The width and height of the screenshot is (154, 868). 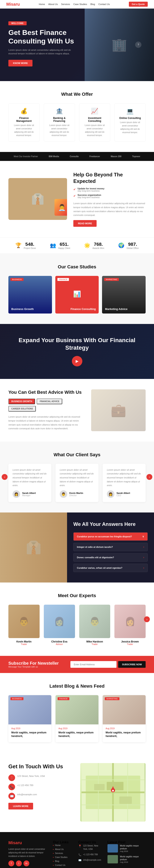 What do you see at coordinates (130, 644) in the screenshot?
I see `team-role-3: Trader` at bounding box center [130, 644].